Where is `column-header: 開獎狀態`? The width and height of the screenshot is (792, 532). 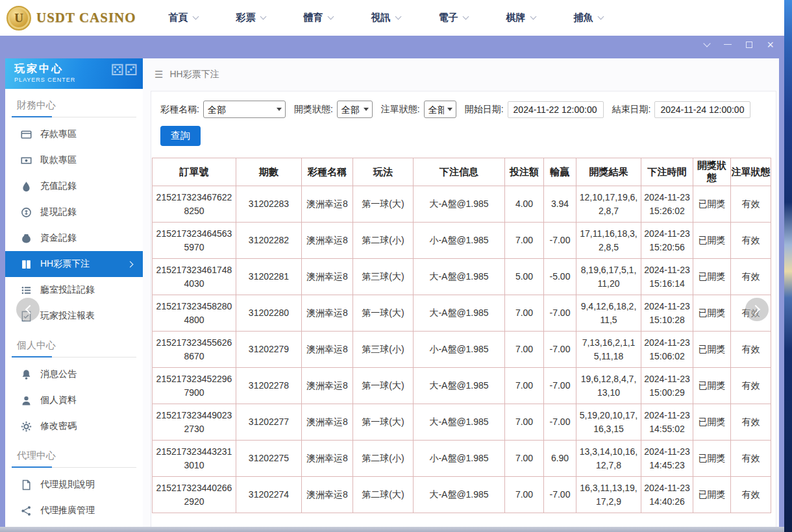 column-header: 開獎狀態 is located at coordinates (712, 173).